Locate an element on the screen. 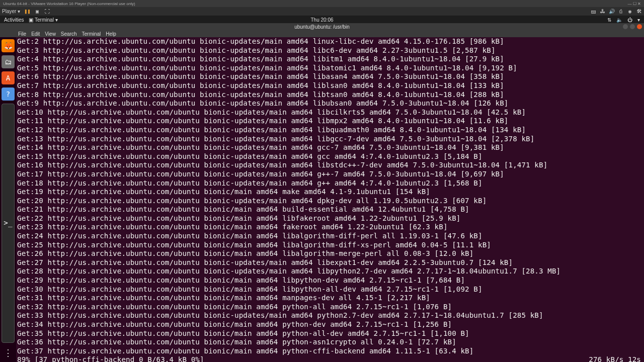 The image size is (644, 362). vmware-network-icon: 🖧 is located at coordinates (603, 12).